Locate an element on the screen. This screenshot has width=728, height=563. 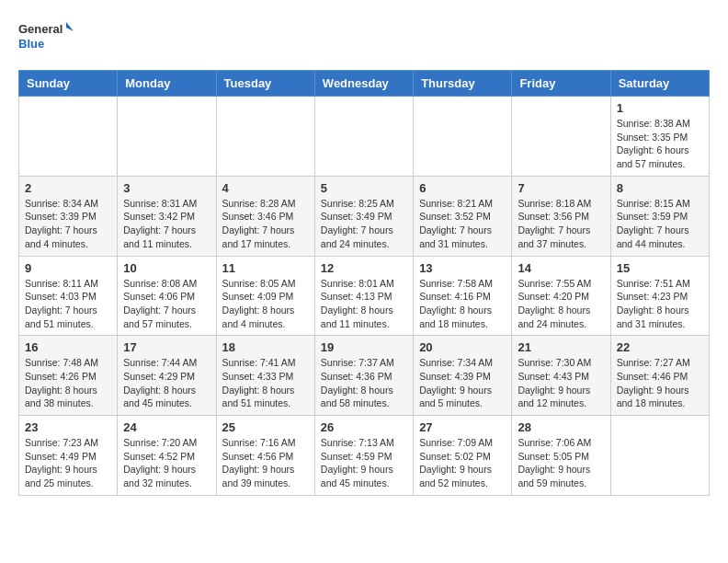
calendar-cell: 16Sunrise: 7:48 AM Sunset: 4:26 PM Dayli… is located at coordinates (68, 375).